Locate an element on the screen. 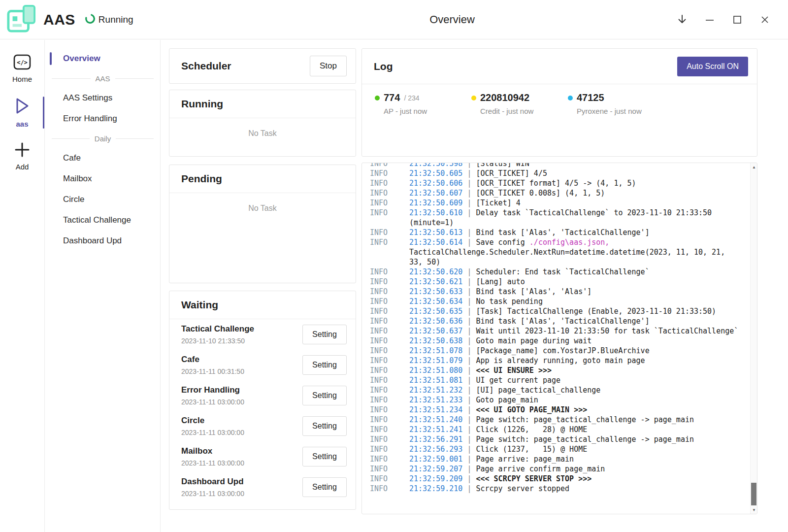  waiting-task-name: Mailbox is located at coordinates (213, 451).